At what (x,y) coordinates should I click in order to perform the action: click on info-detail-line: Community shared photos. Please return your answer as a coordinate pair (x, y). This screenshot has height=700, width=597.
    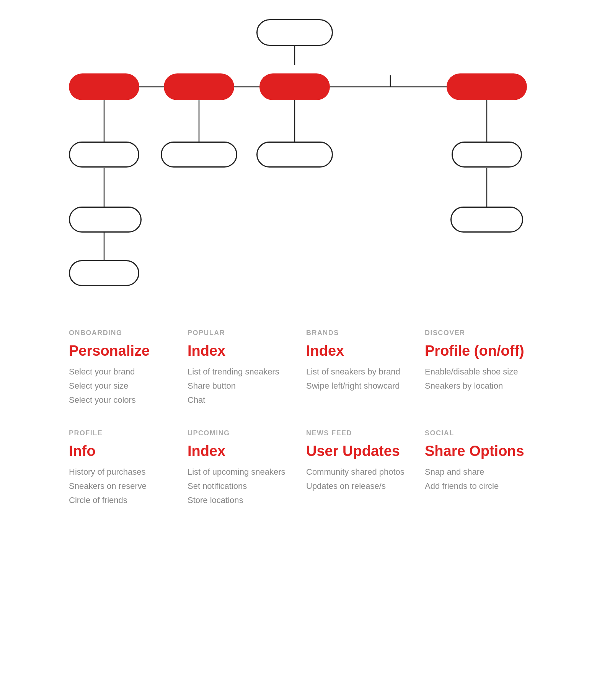
    Looking at the image, I should click on (358, 472).